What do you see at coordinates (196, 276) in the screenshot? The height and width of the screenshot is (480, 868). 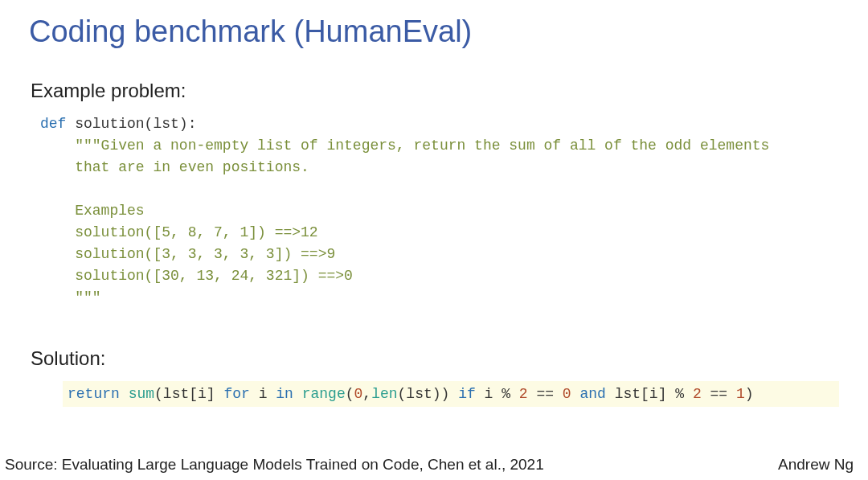 I see `code-token: solution([30, 13, 24, 321]) ==>0` at bounding box center [196, 276].